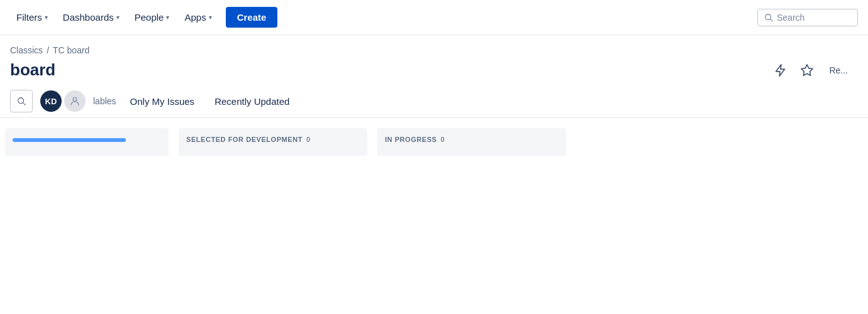 The height and width of the screenshot is (314, 868). What do you see at coordinates (21, 101) in the screenshot?
I see `board-search-button` at bounding box center [21, 101].